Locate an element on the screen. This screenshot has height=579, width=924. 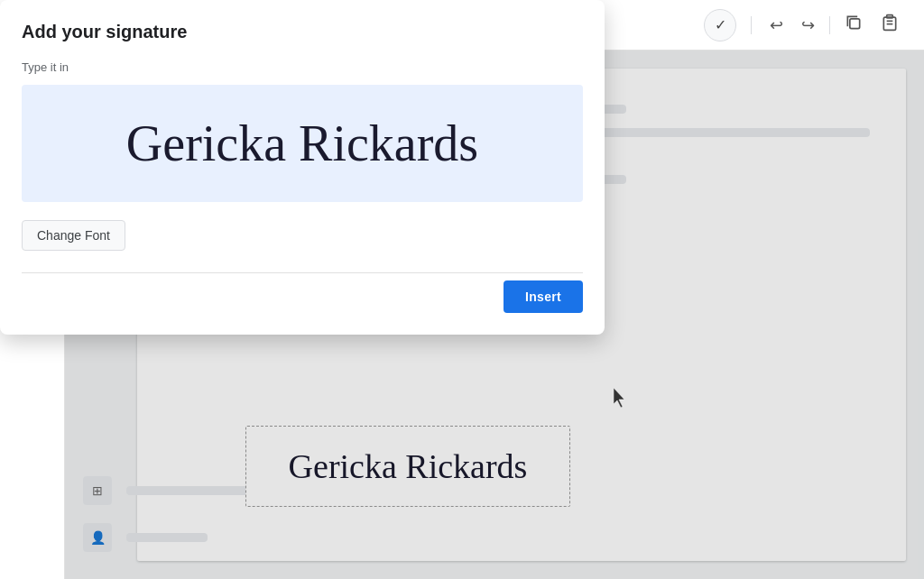
duplicate-icon is located at coordinates (854, 25).